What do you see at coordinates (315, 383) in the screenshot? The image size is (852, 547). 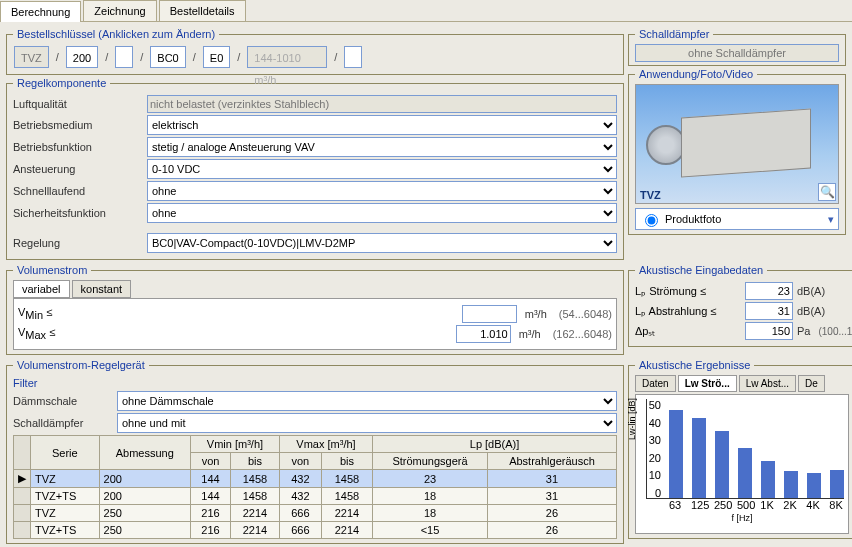 I see `filter-sublegend: Filter` at bounding box center [315, 383].